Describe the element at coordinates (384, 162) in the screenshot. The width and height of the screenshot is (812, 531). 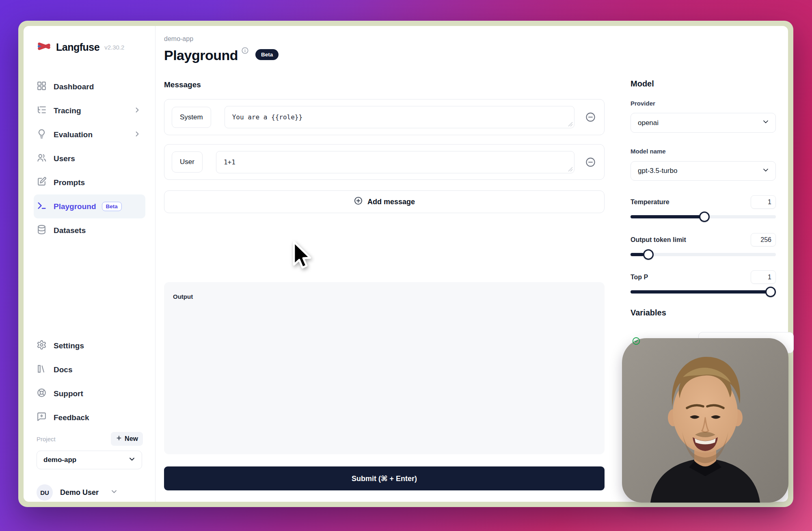
I see `message-row-user: User 1+1` at that location.